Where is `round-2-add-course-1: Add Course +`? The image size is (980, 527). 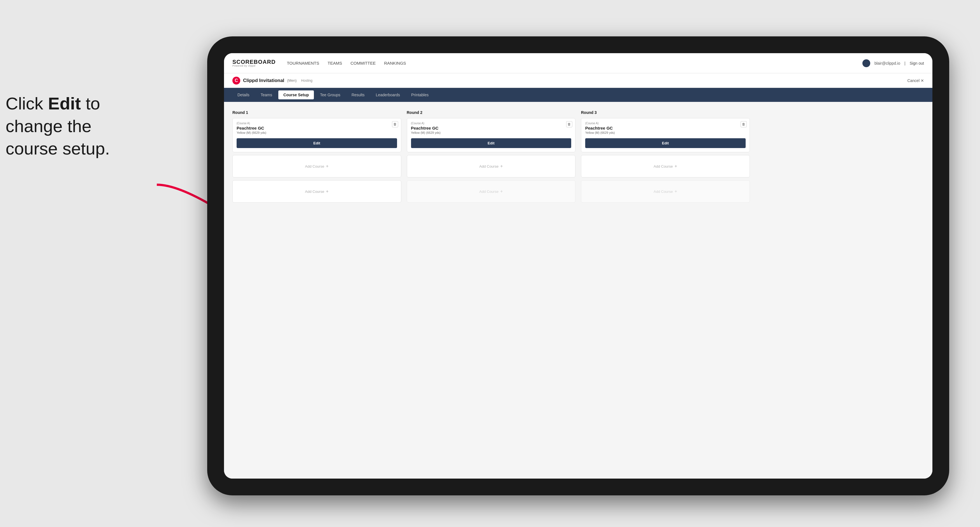
round-2-add-course-1: Add Course + is located at coordinates (491, 167).